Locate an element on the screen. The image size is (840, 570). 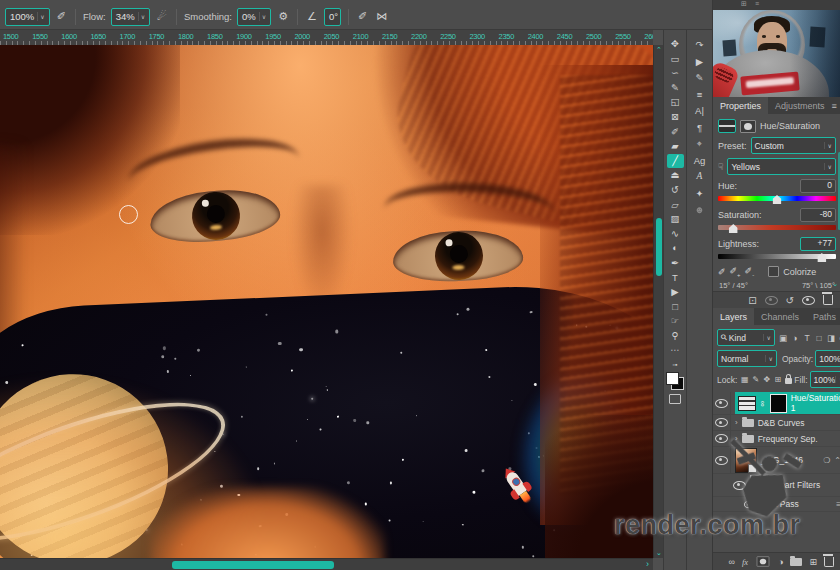
lock-option-icon: ✎ is located at coordinates (756, 380).